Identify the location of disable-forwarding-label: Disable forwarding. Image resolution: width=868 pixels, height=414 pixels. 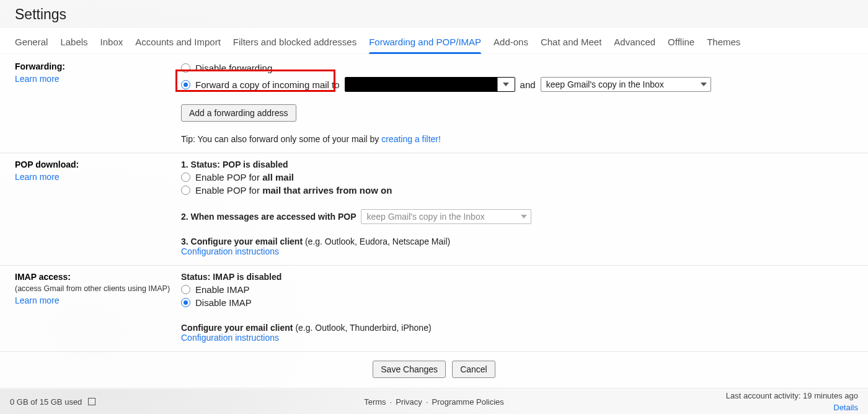
(234, 68).